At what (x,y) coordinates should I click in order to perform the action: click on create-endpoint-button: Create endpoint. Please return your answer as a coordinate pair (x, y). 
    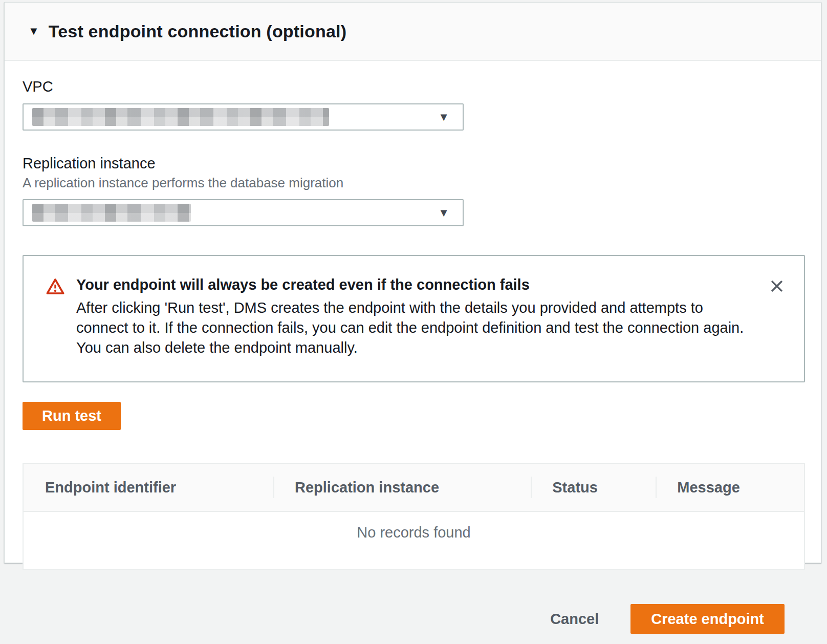
    Looking at the image, I should click on (707, 619).